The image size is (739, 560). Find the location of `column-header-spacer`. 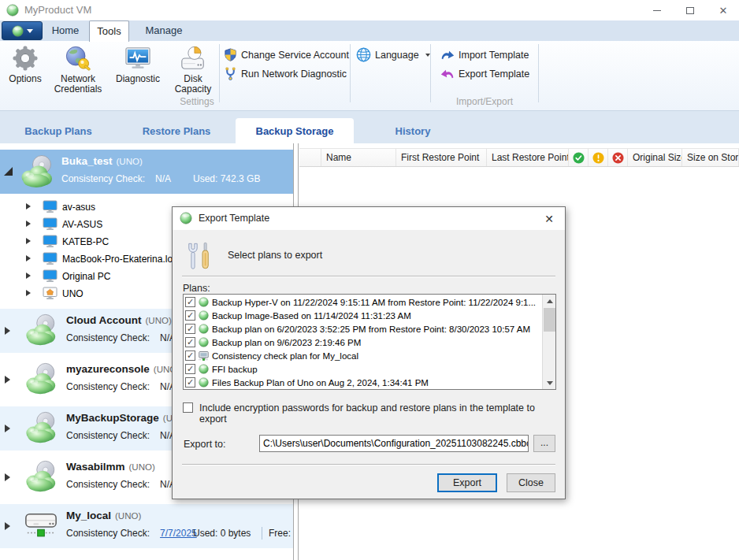

column-header-spacer is located at coordinates (310, 158).